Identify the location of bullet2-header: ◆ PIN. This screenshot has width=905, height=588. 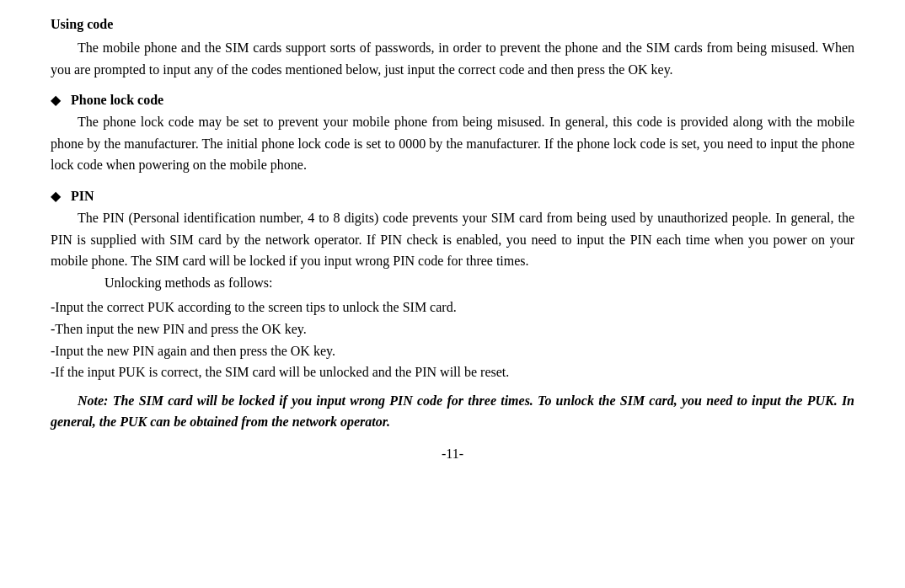
(452, 195).